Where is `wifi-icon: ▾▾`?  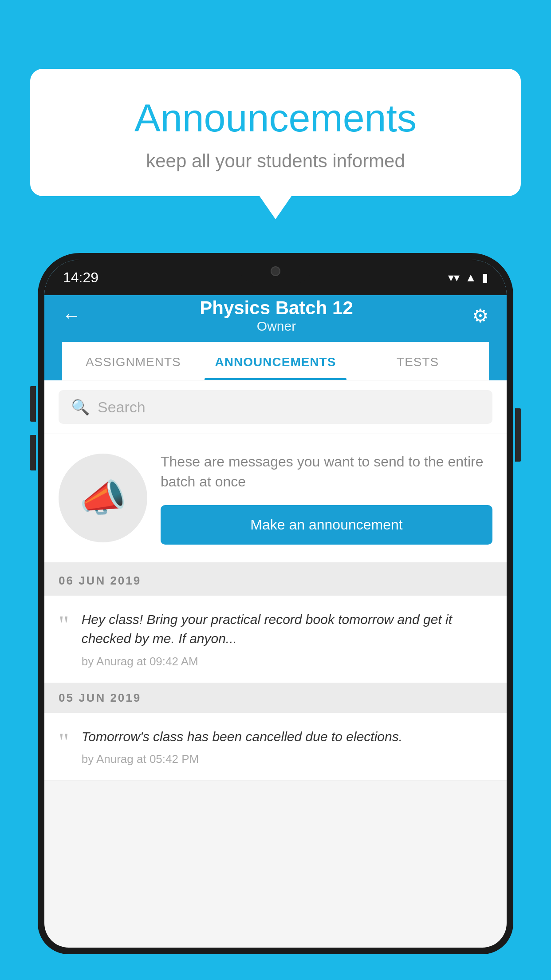 wifi-icon: ▾▾ is located at coordinates (454, 278).